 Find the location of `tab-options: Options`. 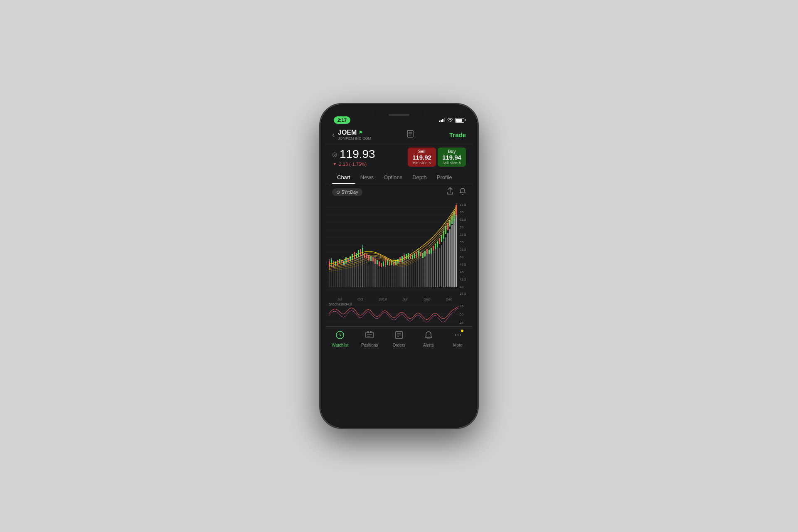

tab-options: Options is located at coordinates (393, 178).